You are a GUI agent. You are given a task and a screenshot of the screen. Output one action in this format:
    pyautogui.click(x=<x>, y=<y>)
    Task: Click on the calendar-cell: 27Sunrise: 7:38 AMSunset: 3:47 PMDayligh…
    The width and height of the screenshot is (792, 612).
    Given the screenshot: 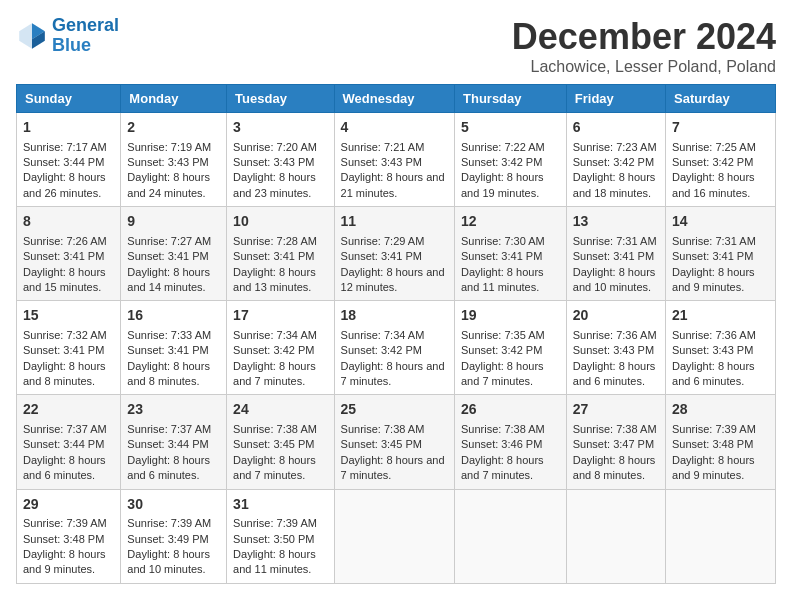 What is the action you would take?
    pyautogui.click(x=616, y=442)
    